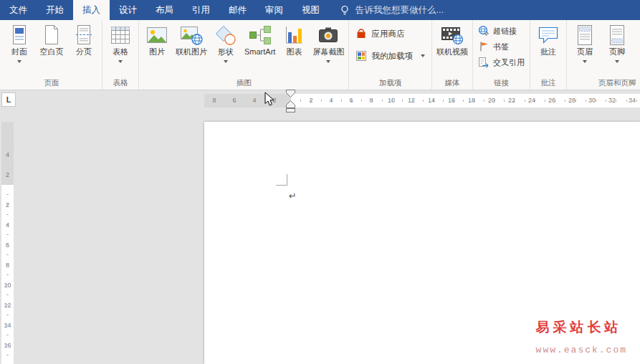 The height and width of the screenshot is (364, 640). What do you see at coordinates (19, 10) in the screenshot?
I see `tab-file: 文件` at bounding box center [19, 10].